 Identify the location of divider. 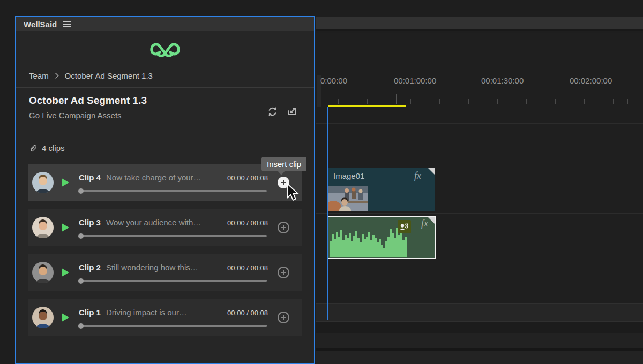
(165, 88).